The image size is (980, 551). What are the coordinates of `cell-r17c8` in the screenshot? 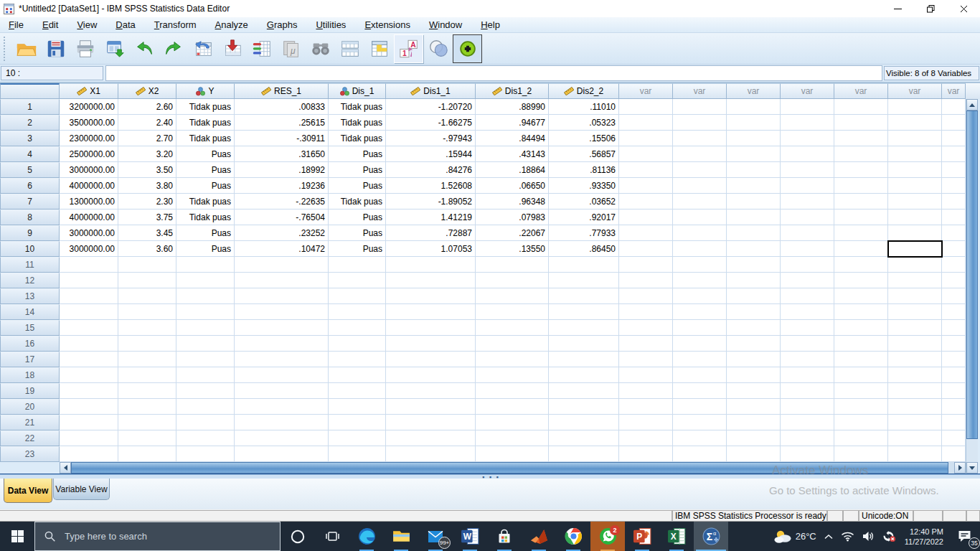 It's located at (584, 359).